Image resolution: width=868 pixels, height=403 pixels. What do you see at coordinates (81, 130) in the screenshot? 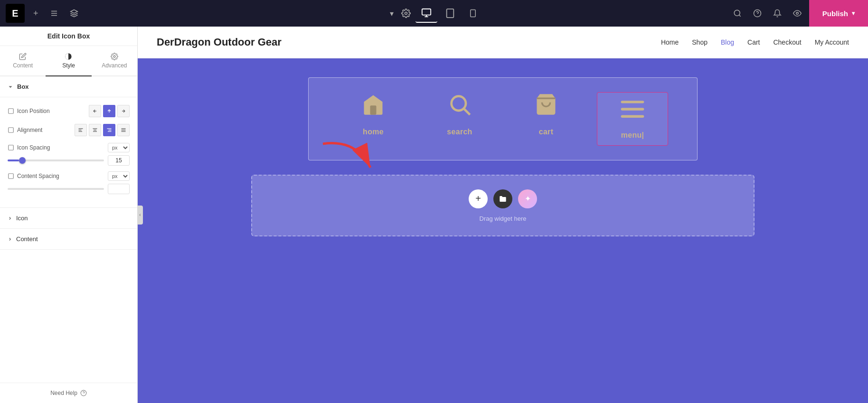
I see `align-left` at bounding box center [81, 130].